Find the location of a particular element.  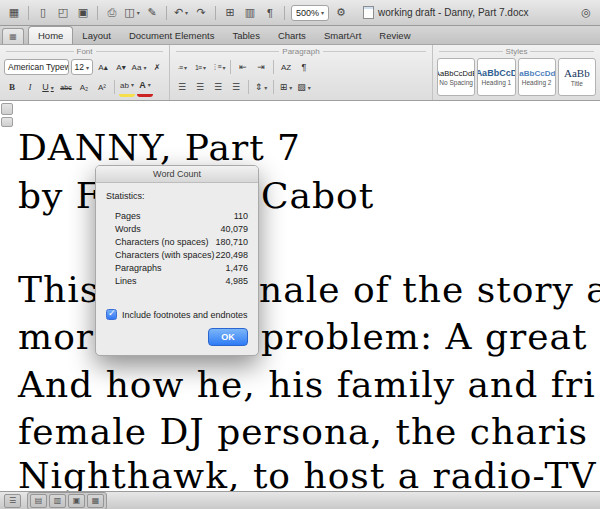

tab-charts: Charts is located at coordinates (292, 36).